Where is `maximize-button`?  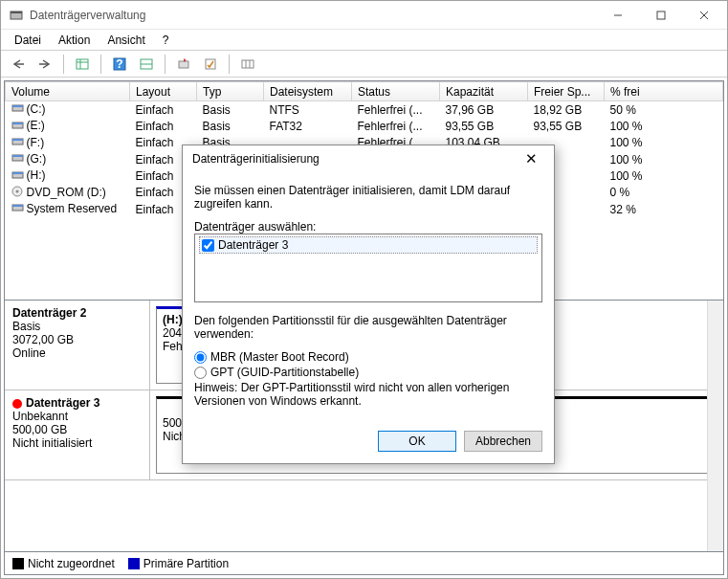 maximize-button is located at coordinates (660, 15).